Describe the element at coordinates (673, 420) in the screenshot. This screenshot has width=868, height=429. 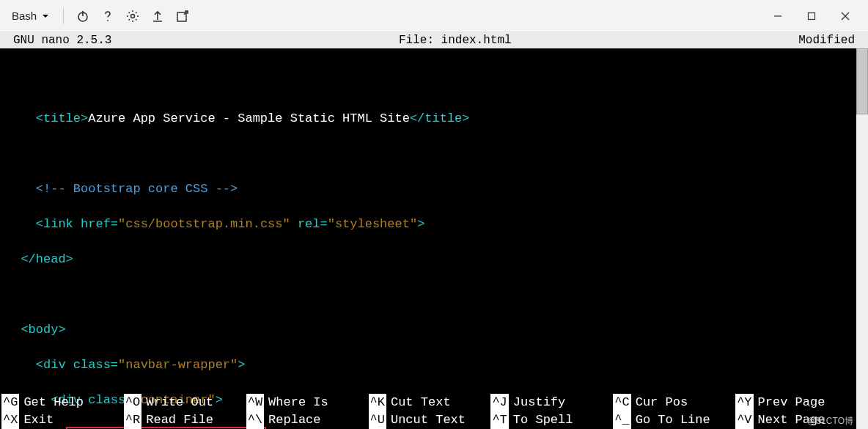
I see `help-item: ^_Go To Line` at that location.